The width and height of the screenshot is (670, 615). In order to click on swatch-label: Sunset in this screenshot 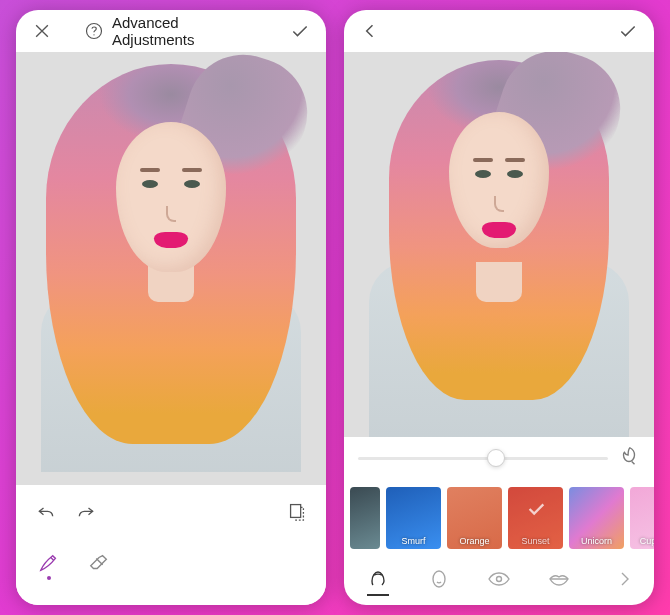, I will do `click(535, 541)`.